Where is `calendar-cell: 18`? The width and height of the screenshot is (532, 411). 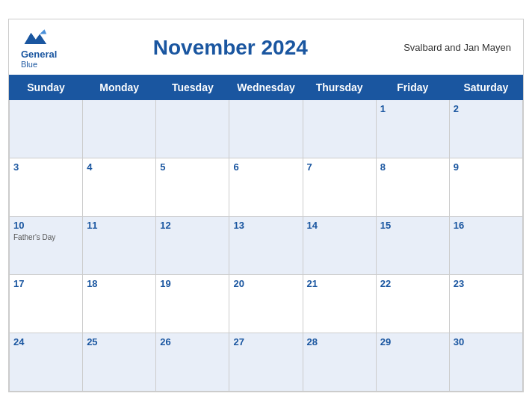 calendar-cell: 18 is located at coordinates (120, 304).